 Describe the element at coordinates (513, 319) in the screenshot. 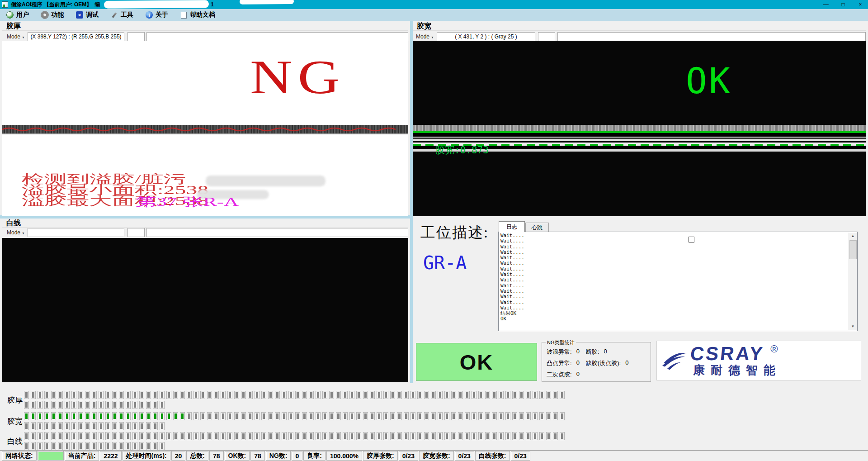

I see `log-line: OK` at that location.